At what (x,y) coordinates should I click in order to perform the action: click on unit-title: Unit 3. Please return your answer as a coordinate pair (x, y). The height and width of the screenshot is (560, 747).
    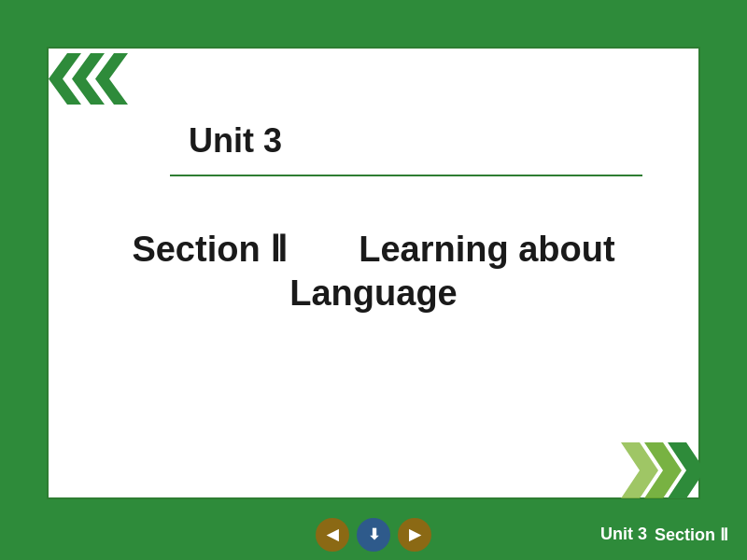
    Looking at the image, I should click on (235, 140).